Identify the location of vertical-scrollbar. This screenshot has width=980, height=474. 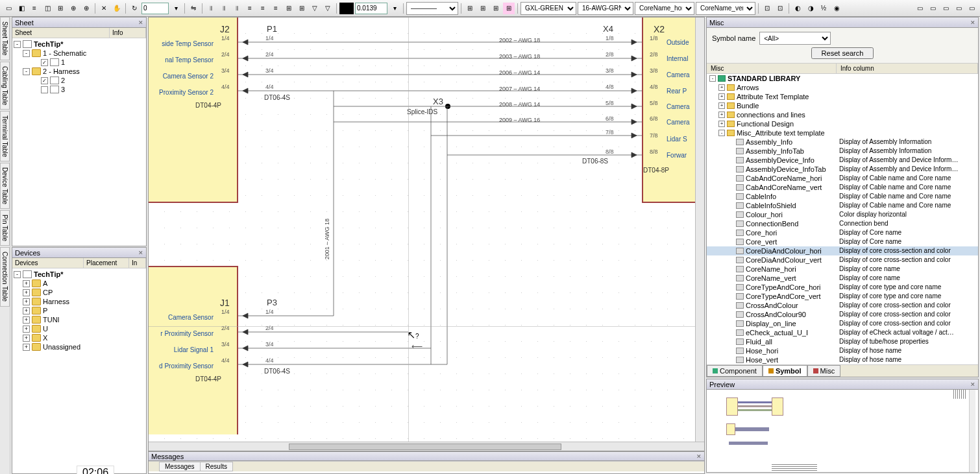
(700, 230).